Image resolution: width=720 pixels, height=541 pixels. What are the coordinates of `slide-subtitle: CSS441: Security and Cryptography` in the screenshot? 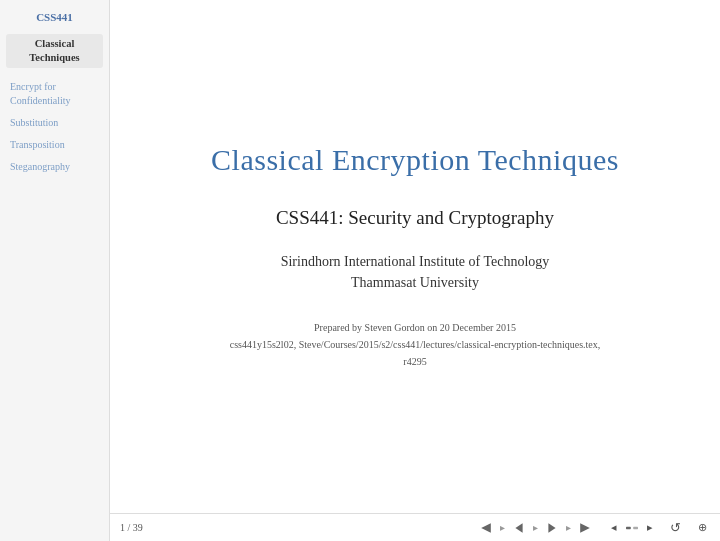 It's located at (415, 218).